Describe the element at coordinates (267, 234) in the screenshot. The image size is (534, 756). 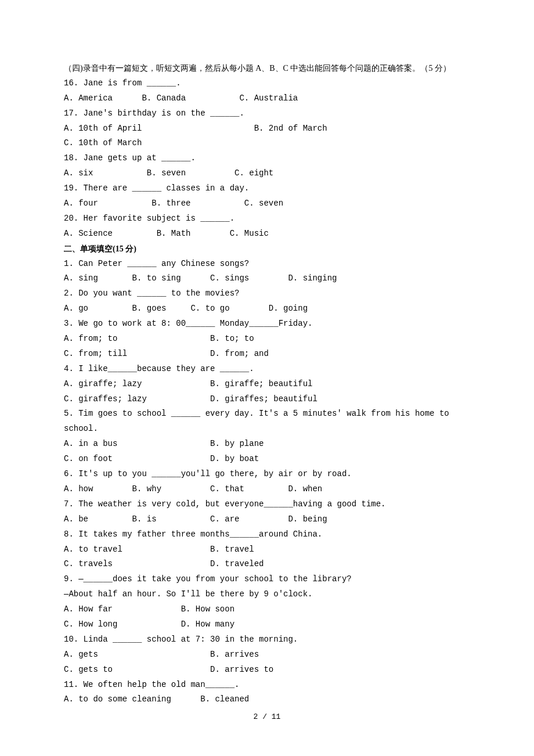
I see `q20-options: A. Science B. Math C. Music` at that location.